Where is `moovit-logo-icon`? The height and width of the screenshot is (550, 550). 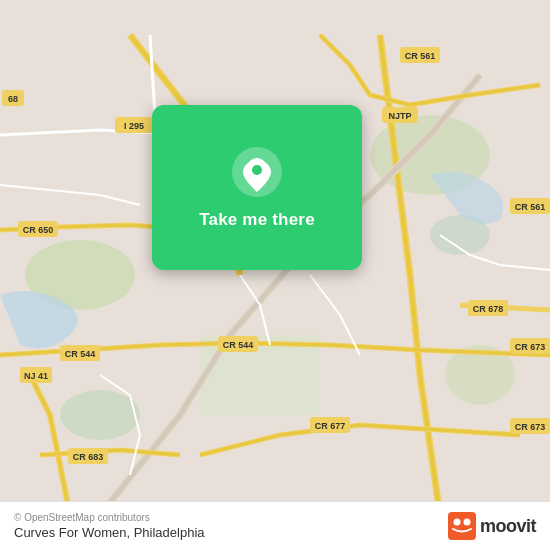 moovit-logo-icon is located at coordinates (462, 526).